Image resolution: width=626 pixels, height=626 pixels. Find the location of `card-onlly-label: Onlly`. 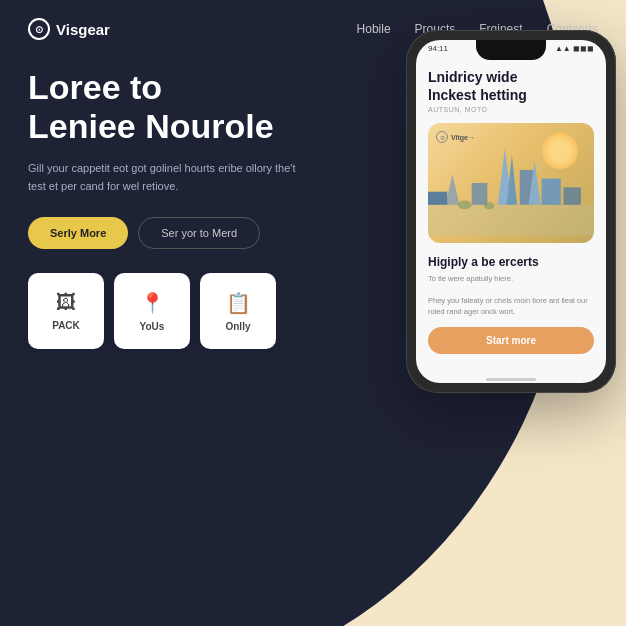

card-onlly-label: Onlly is located at coordinates (238, 326).